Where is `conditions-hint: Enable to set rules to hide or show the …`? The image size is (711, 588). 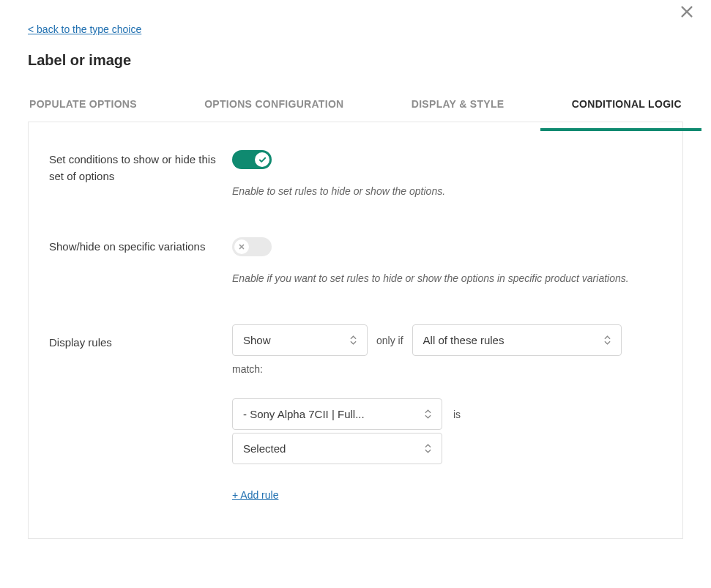
conditions-hint: Enable to set rules to hide or show the … is located at coordinates (447, 191).